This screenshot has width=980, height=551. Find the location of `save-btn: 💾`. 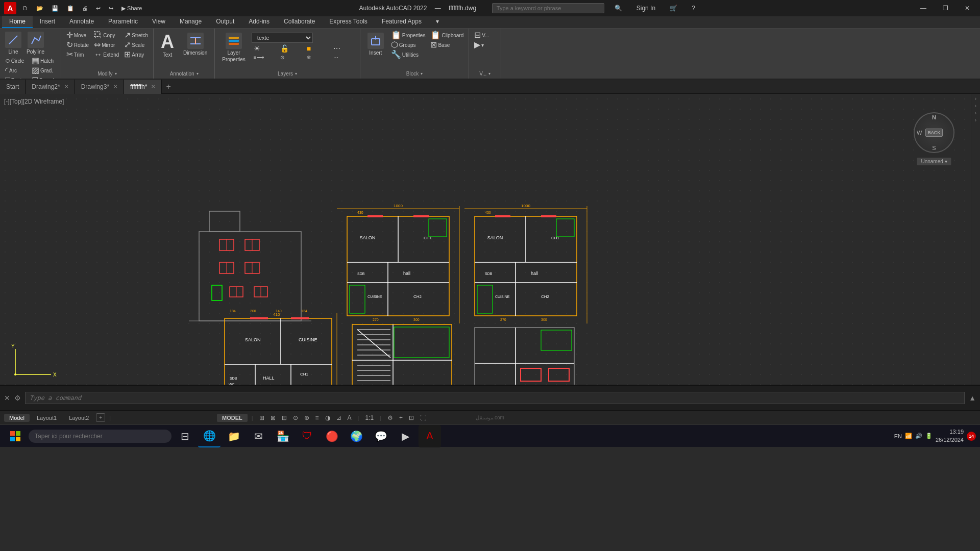

save-btn: 💾 is located at coordinates (55, 8).